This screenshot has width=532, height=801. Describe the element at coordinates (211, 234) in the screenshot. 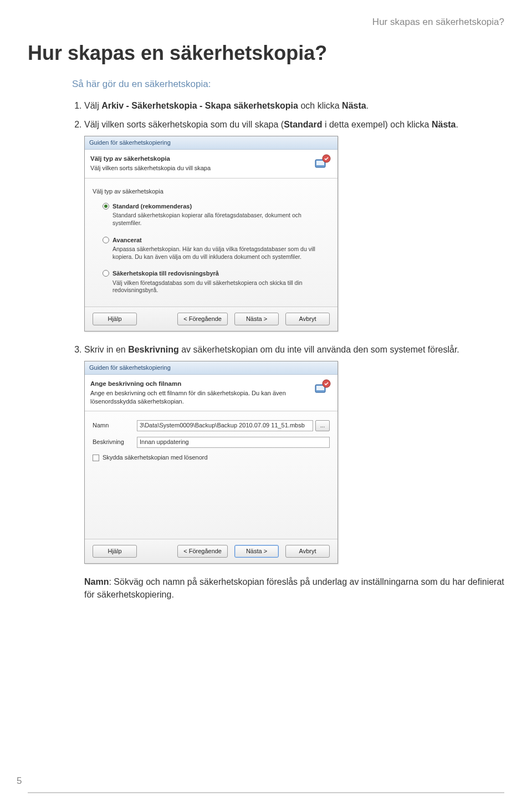

I see `backup-wizard-dialog-type: Guiden för säkerhetskopiering Välj typ a…` at that location.